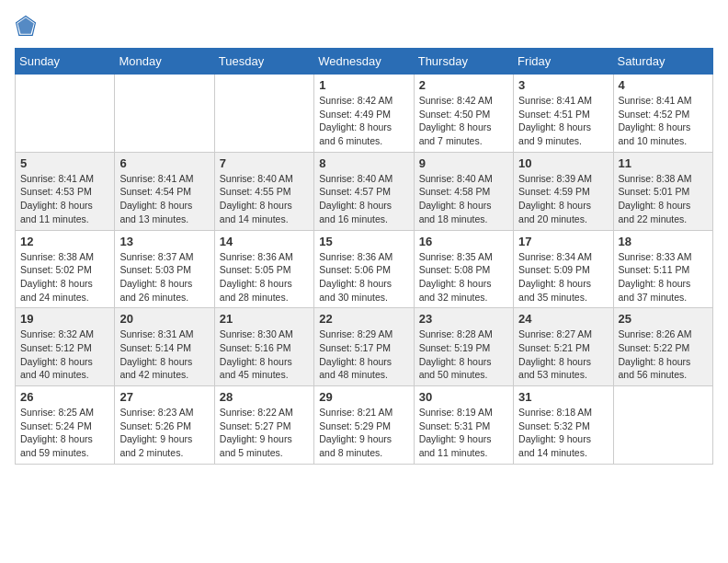  What do you see at coordinates (364, 121) in the screenshot?
I see `day-info: Sunrise: 8:42 AM Sunset: 4:49 PM Dayligh…` at bounding box center [364, 121].